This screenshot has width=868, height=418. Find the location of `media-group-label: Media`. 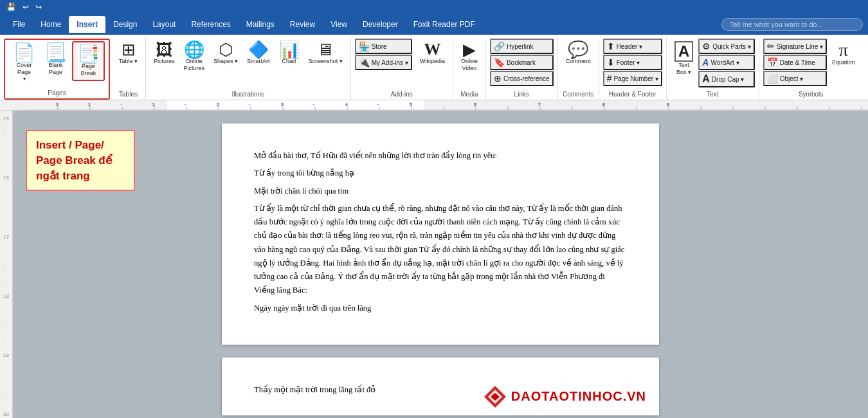

media-group-label: Media is located at coordinates (469, 94).